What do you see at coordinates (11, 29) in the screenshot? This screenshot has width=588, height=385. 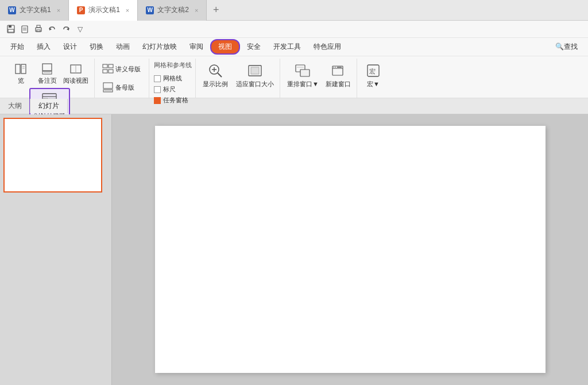 I see `qa-save-button` at bounding box center [11, 29].